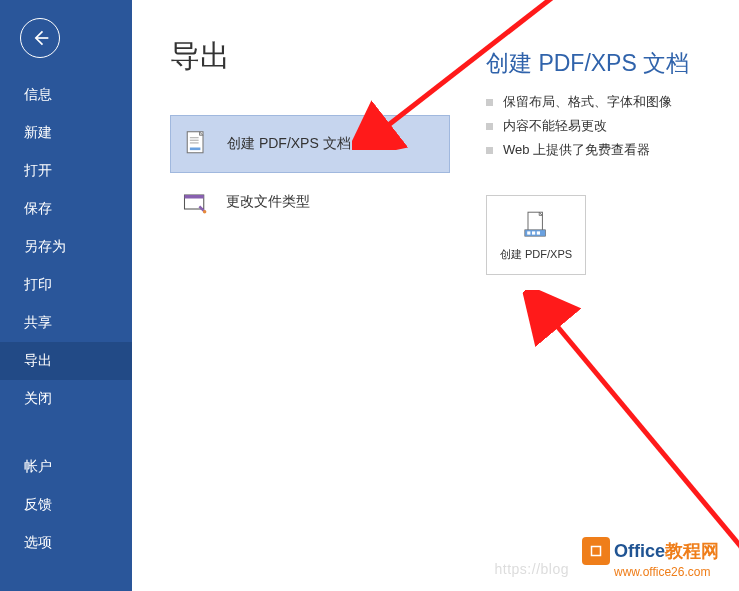  What do you see at coordinates (66, 95) in the screenshot?
I see `nav-info: 信息` at bounding box center [66, 95].